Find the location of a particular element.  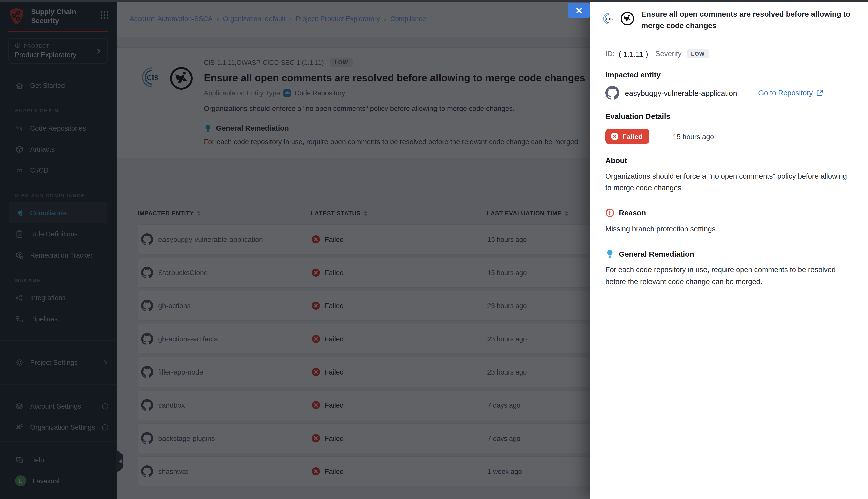

reason-alert-icon is located at coordinates (610, 213).